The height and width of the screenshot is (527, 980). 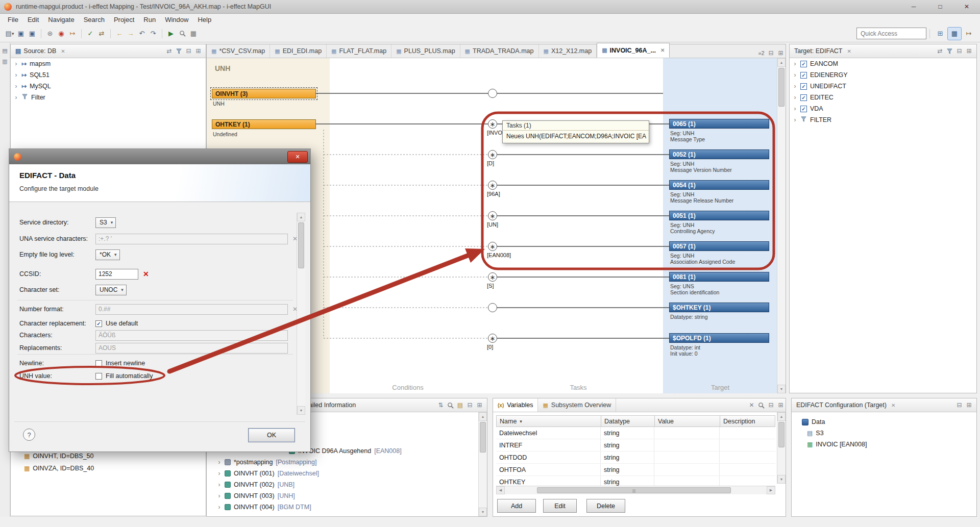 What do you see at coordinates (29, 435) in the screenshot?
I see `help-button: ?` at bounding box center [29, 435].